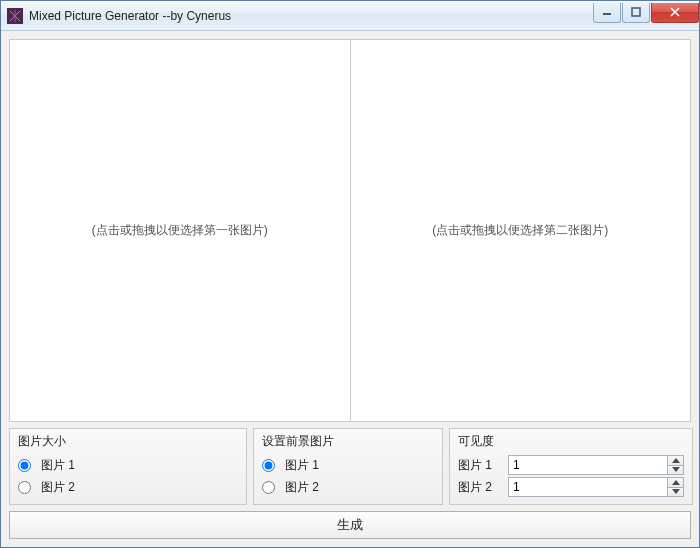  Describe the element at coordinates (646, 13) in the screenshot. I see `window-controls` at that location.